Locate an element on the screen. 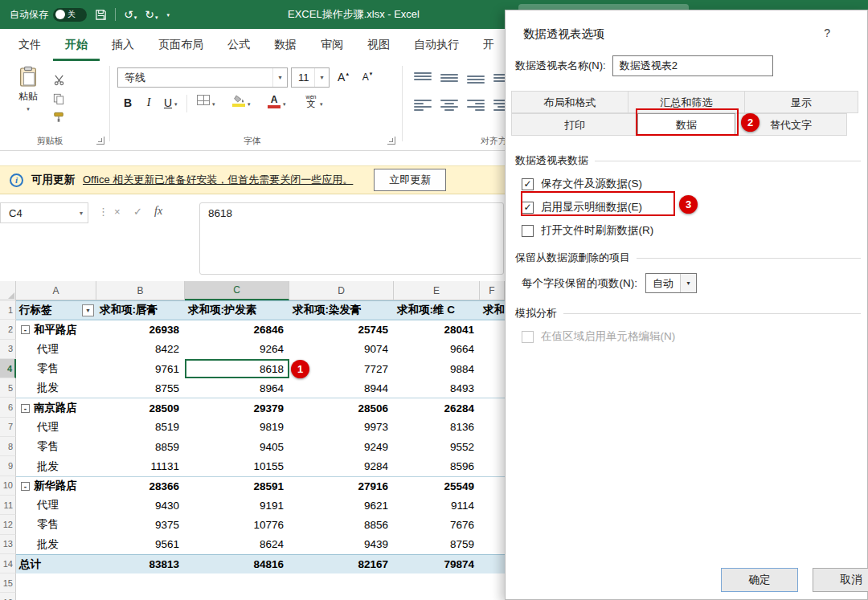 The image size is (868, 600). row-header-10: 10 is located at coordinates (8, 486).